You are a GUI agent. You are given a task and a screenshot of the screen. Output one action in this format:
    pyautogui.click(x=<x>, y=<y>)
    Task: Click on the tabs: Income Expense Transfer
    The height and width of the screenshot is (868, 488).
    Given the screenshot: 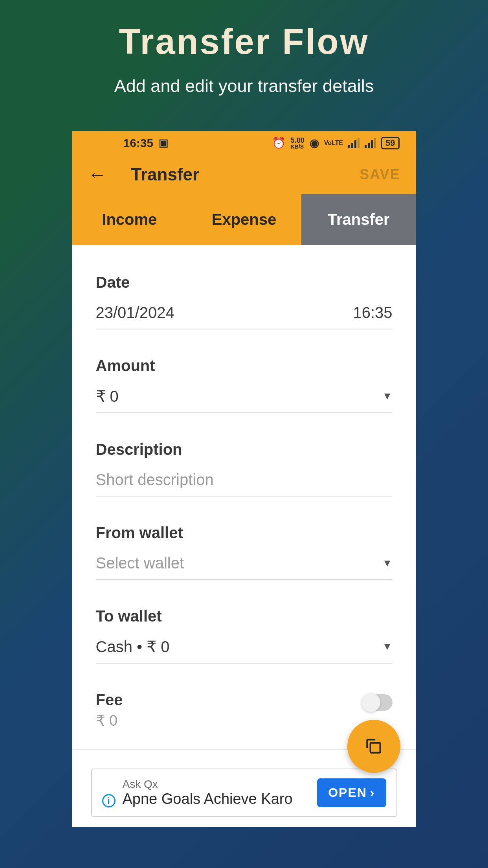 What is the action you would take?
    pyautogui.click(x=244, y=220)
    